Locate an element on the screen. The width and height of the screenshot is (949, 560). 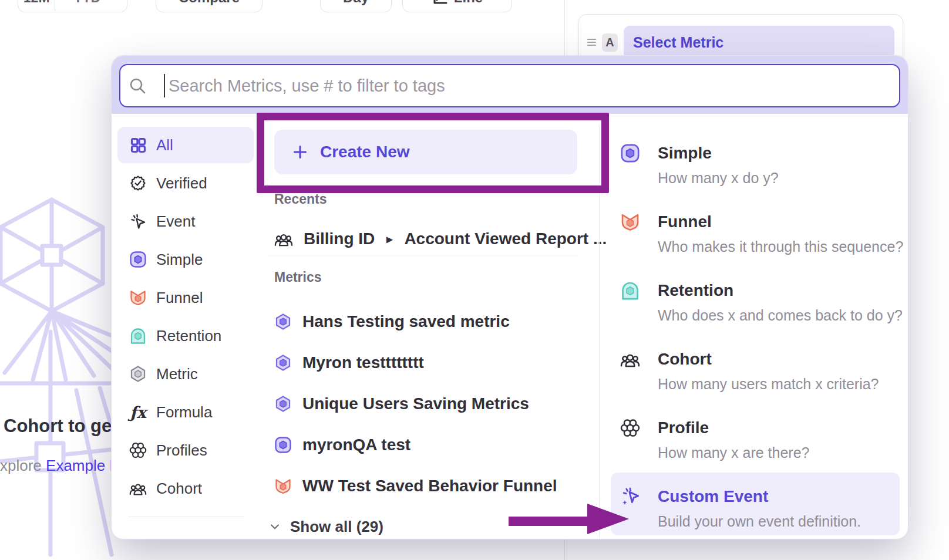
time-range-segmented-control: 12M YTD is located at coordinates (73, 6).